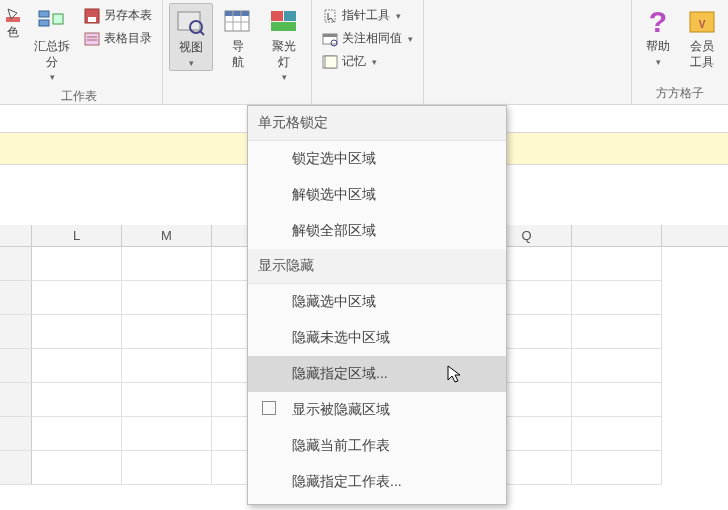 The width and height of the screenshot is (728, 510). What do you see at coordinates (16, 236) in the screenshot?
I see `select-all-corner` at bounding box center [16, 236].